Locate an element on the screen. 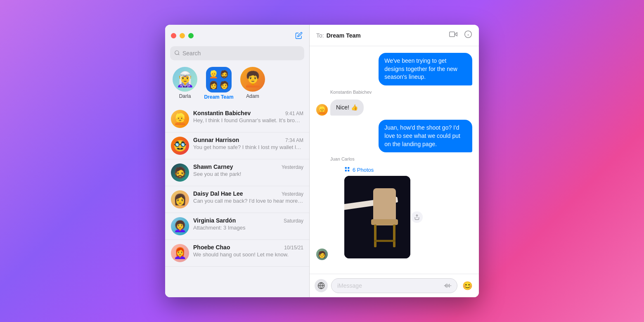 The height and width of the screenshot is (322, 644). conv-avatar-phoebe: 👩‍🦰 is located at coordinates (180, 253).